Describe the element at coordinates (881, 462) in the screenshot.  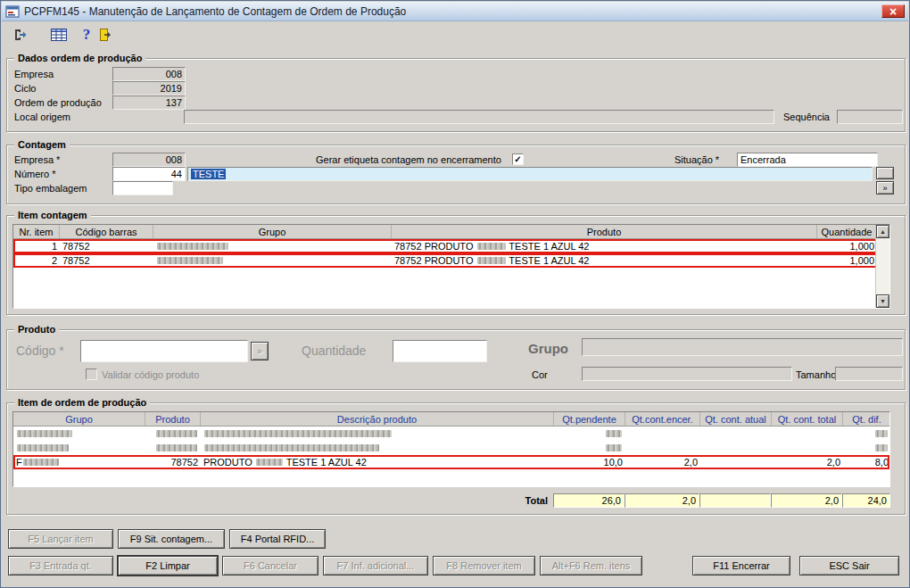
I see `cell-text: 8,0` at that location.